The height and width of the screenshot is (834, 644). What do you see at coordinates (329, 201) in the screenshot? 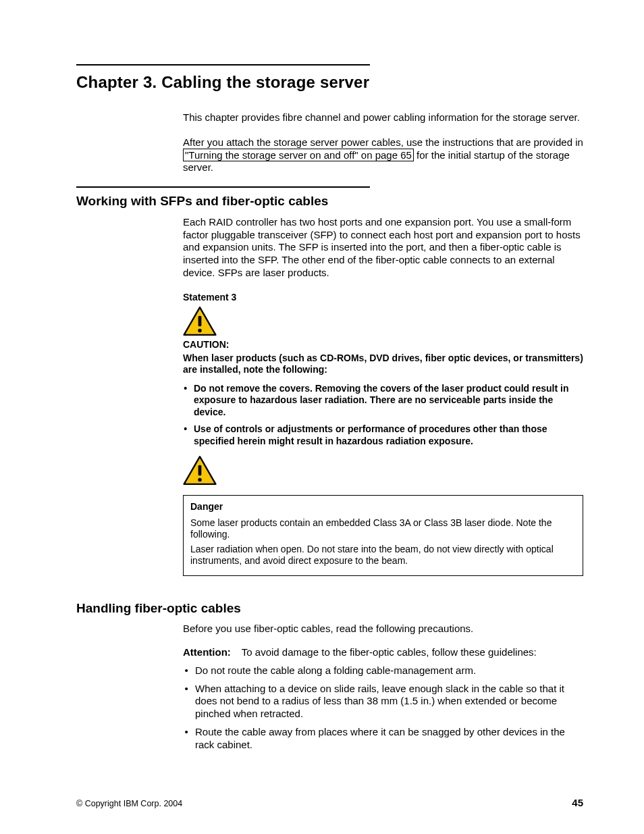
I see `section-title-sfp: Working with SFPs and fiber-optic cables` at bounding box center [329, 201].